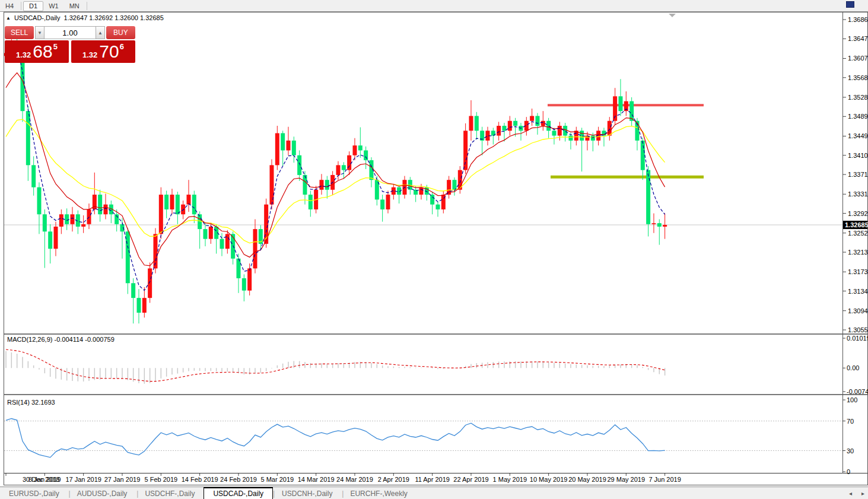 This screenshot has height=499, width=868. I want to click on rsi-axis-label: 30, so click(850, 451).